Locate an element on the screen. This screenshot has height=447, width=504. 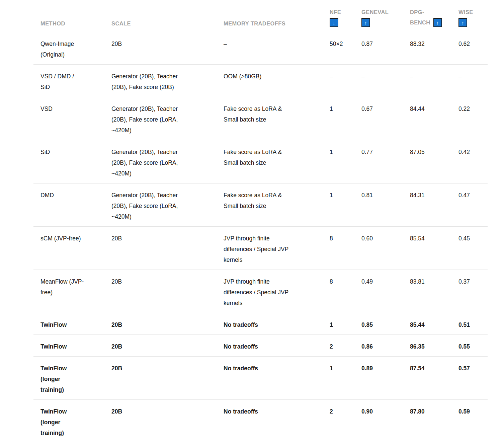
geneval-cell: 0.86 is located at coordinates (379, 346).